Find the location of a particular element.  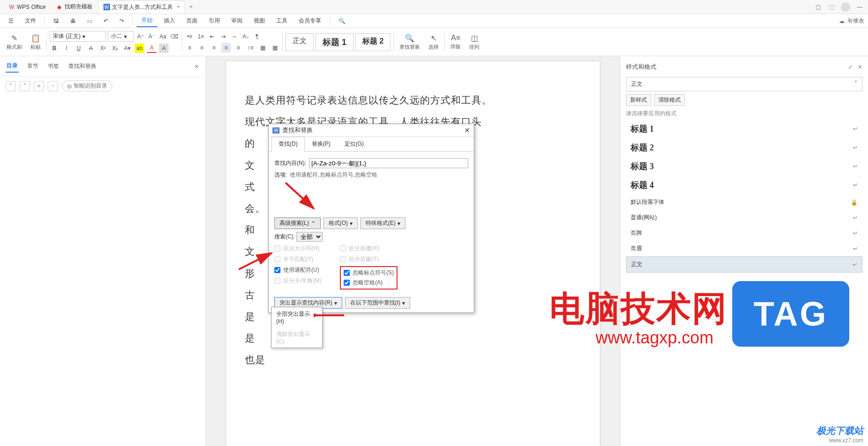

nav-tab-findreplace: 查找和替换 is located at coordinates (82, 67).